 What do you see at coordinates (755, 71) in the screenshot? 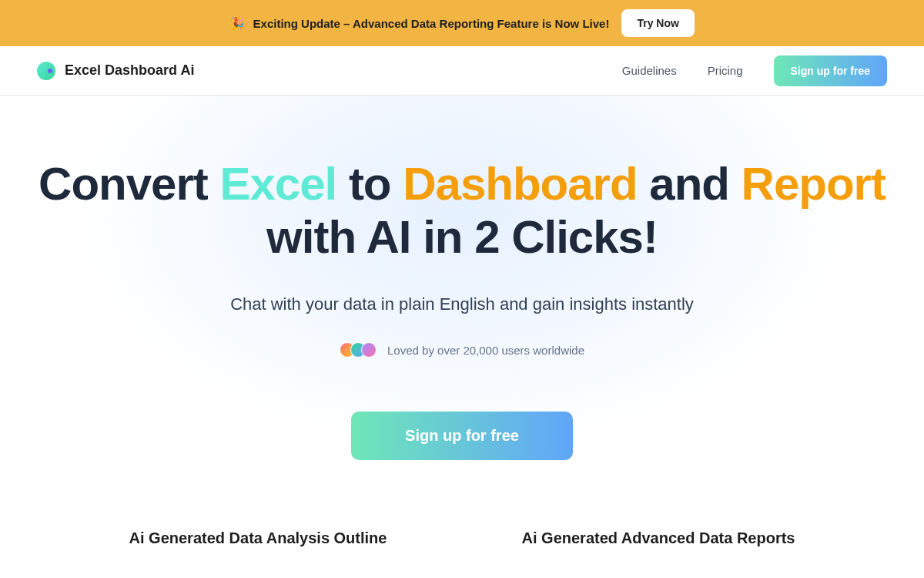
I see `nav-links: Guidelines Pricing Sign up for free` at bounding box center [755, 71].